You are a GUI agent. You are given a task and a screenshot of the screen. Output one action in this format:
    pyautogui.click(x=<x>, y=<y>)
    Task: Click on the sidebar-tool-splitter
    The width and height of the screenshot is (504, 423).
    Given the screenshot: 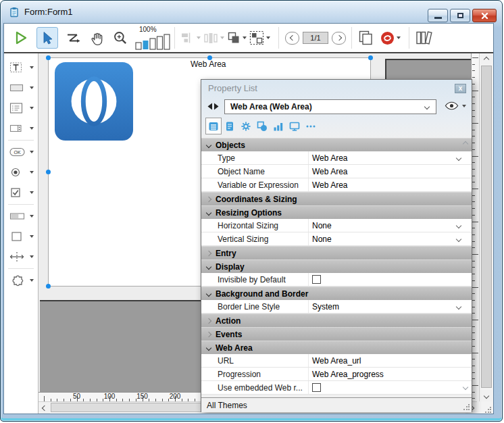 What is the action you would take?
    pyautogui.click(x=21, y=257)
    